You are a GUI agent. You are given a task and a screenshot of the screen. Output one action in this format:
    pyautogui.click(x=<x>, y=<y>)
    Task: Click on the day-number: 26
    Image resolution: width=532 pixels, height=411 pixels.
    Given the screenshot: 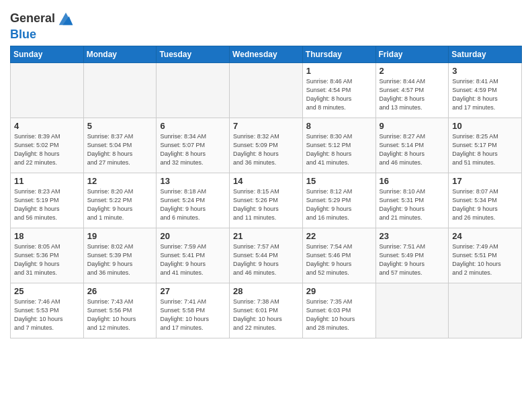 What is the action you would take?
    pyautogui.click(x=120, y=291)
    